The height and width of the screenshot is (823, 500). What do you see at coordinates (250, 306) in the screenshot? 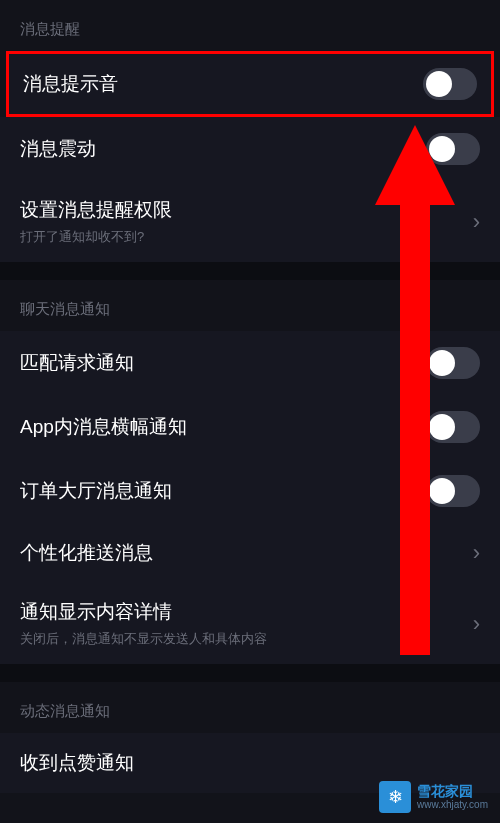
I see `section-header-chat: 聊天消息通知` at bounding box center [250, 306].